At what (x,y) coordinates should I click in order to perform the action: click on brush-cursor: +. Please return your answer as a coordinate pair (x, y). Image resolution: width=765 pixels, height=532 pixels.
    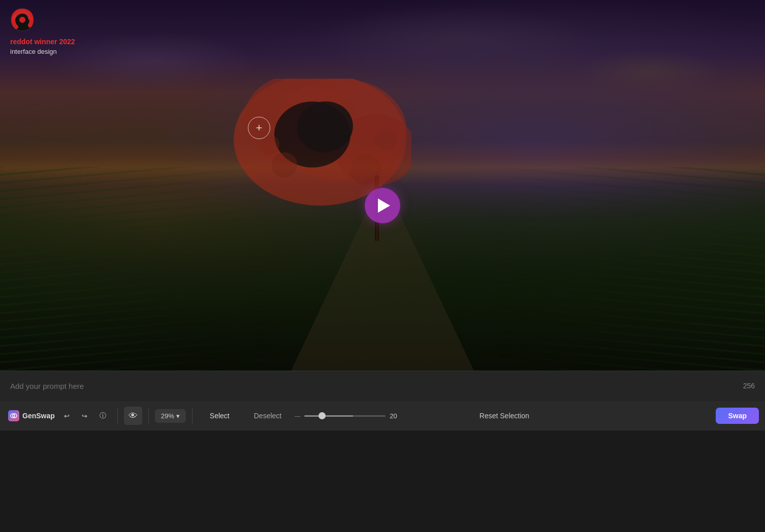
    Looking at the image, I should click on (259, 128).